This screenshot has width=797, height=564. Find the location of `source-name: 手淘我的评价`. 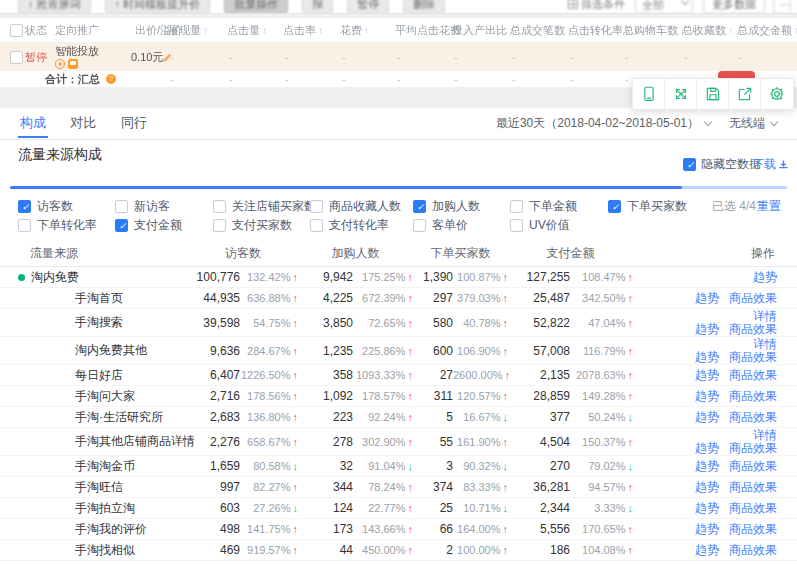

source-name: 手淘我的评价 is located at coordinates (111, 530).